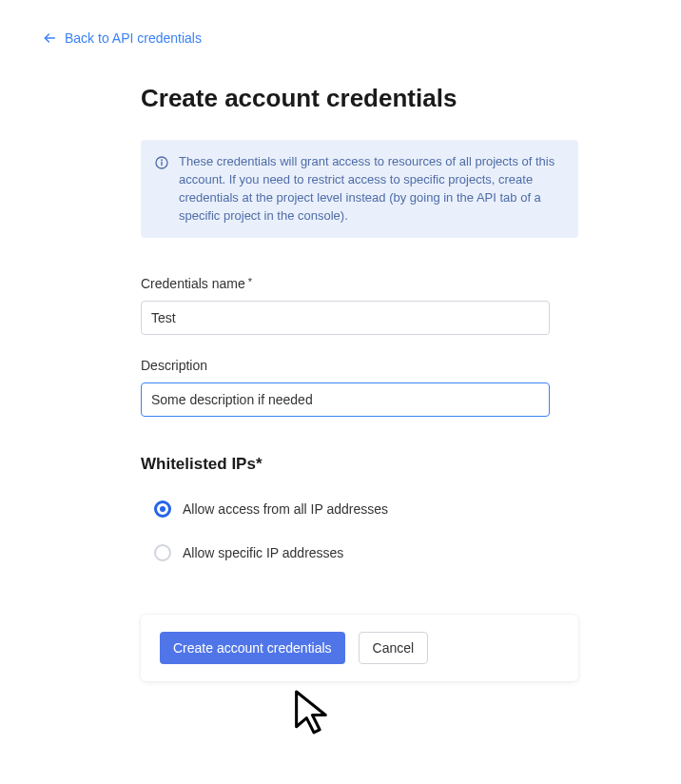 Image resolution: width=681 pixels, height=784 pixels. I want to click on cancel-button: Cancel, so click(394, 648).